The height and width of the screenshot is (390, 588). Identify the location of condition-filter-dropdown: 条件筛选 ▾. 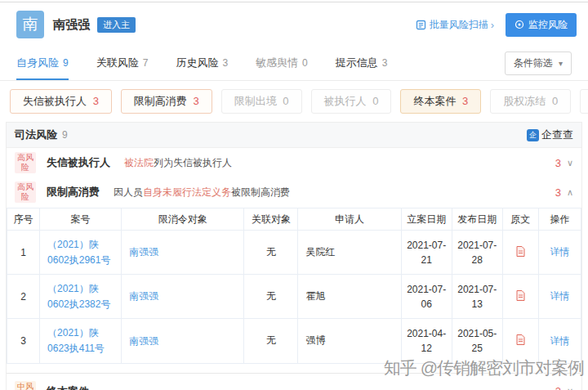
(538, 64).